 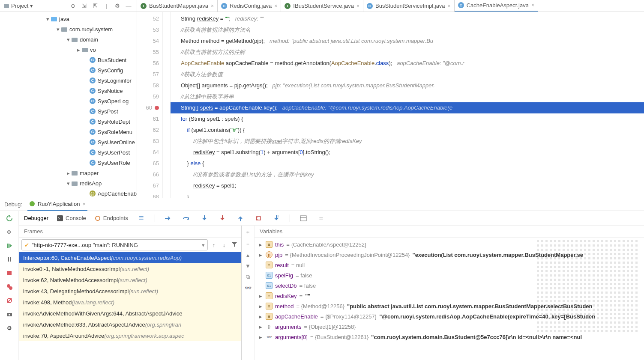 I want to click on code-line: //获取当前被切方法的注解, so click(x=412, y=52).